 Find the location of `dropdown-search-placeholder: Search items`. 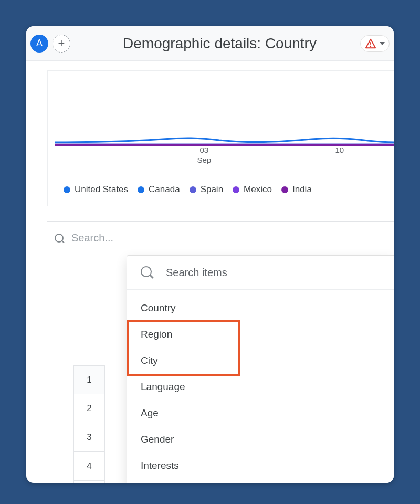

dropdown-search-placeholder: Search items is located at coordinates (196, 273).